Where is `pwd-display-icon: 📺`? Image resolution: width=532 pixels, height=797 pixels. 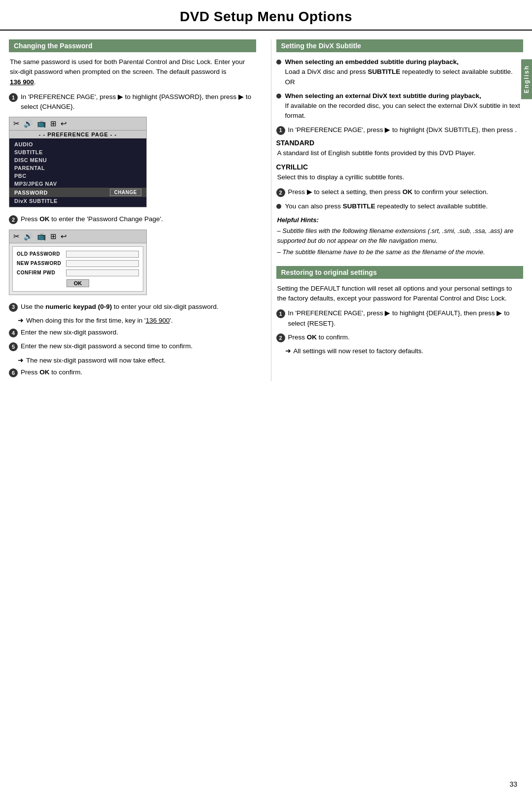
pwd-display-icon: 📺 is located at coordinates (41, 236).